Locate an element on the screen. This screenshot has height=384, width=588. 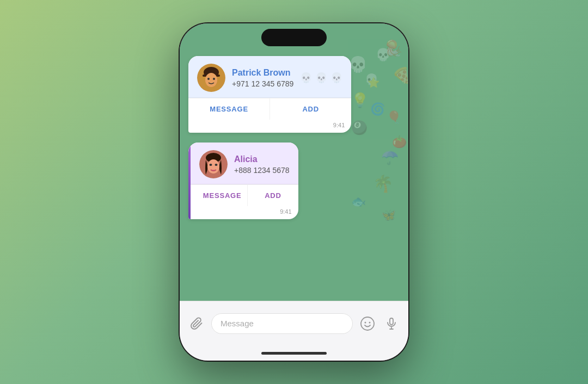
message-button-patrick: MESSAGE is located at coordinates (229, 109).